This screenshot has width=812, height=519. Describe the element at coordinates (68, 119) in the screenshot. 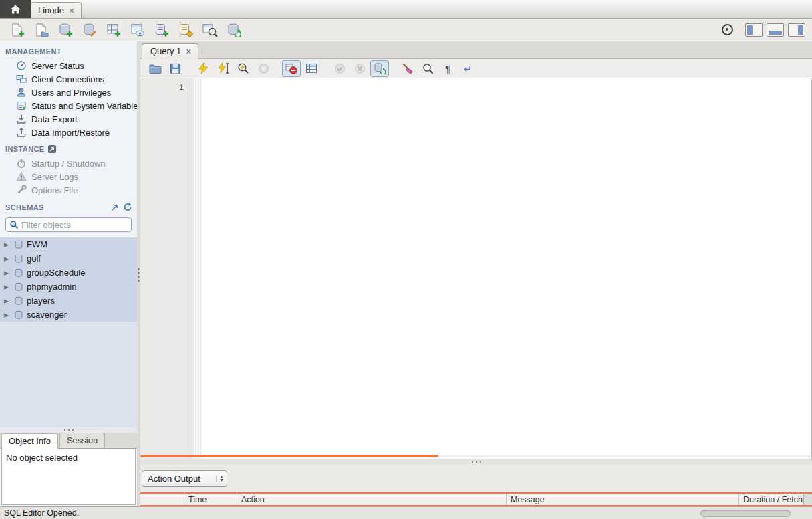

I see `sidebar-item-data-export: Data Export` at that location.